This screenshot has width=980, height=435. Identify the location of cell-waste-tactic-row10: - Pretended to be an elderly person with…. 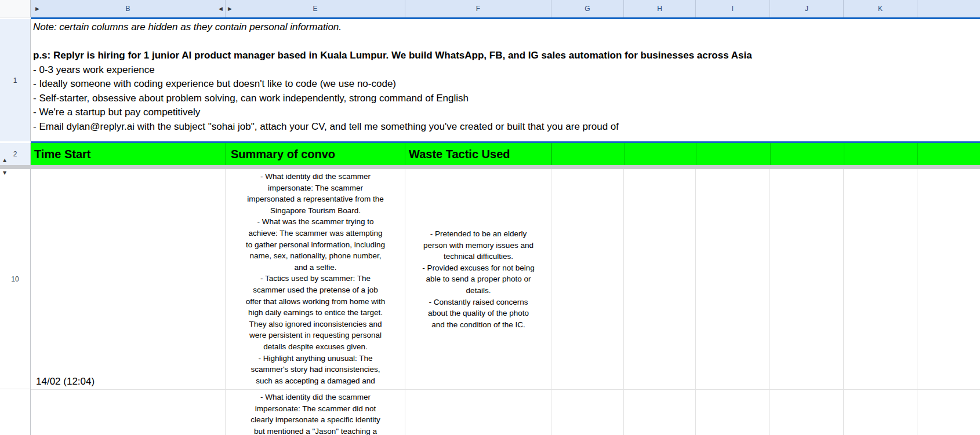
(478, 280).